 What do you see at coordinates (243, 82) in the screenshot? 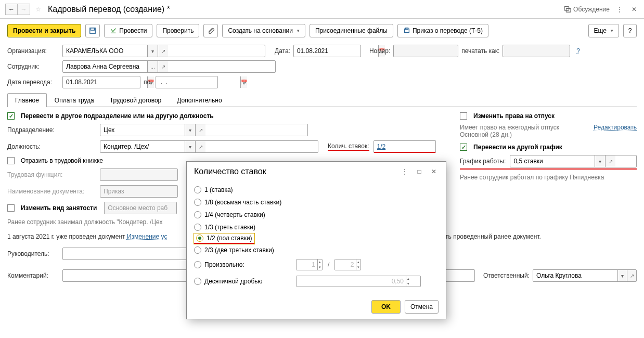
I see `date-to-calendar-icon: 📅` at bounding box center [243, 82].